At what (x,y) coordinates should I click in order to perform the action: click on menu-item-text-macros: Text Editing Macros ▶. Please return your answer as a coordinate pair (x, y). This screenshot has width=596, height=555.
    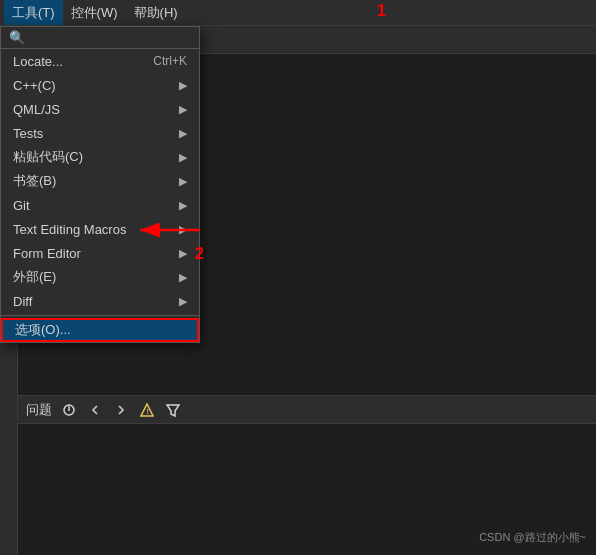
    Looking at the image, I should click on (100, 229).